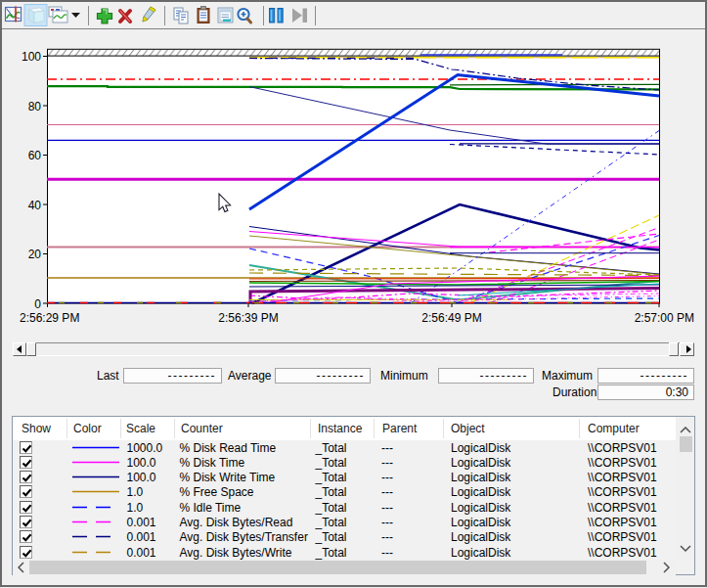 The image size is (707, 588). Describe the element at coordinates (665, 318) in the screenshot. I see `svg-text: 2:57:00 PM` at that location.